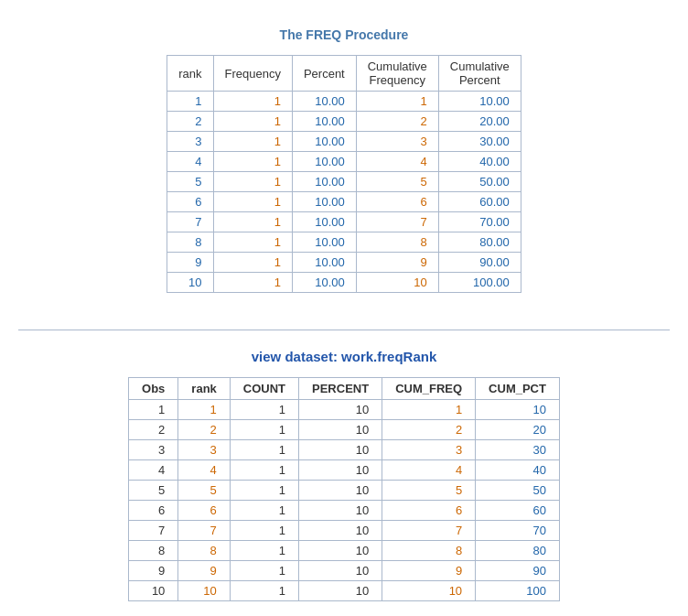  I want to click on ds-cell-obs: 10, so click(154, 591).